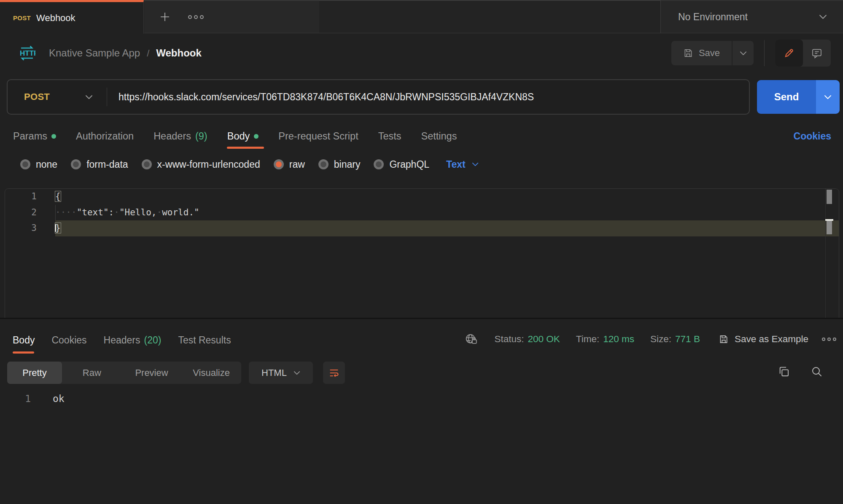  I want to click on pencil-icon, so click(789, 53).